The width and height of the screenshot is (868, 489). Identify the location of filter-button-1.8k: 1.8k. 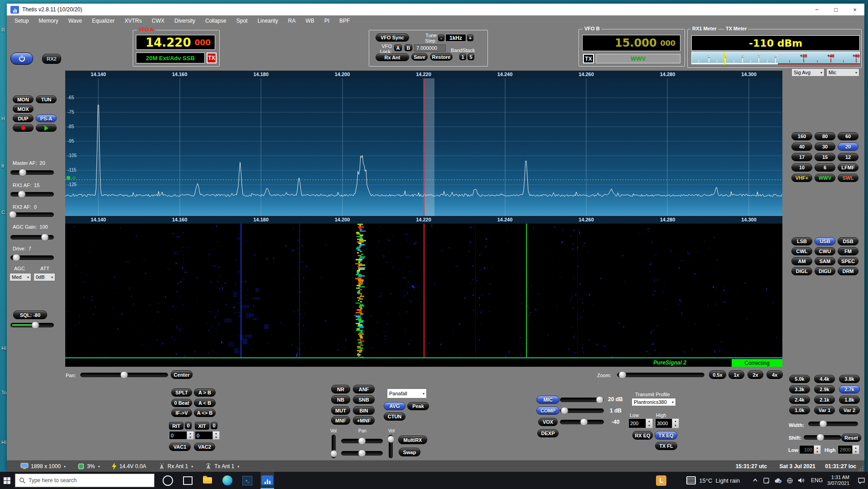
(849, 400).